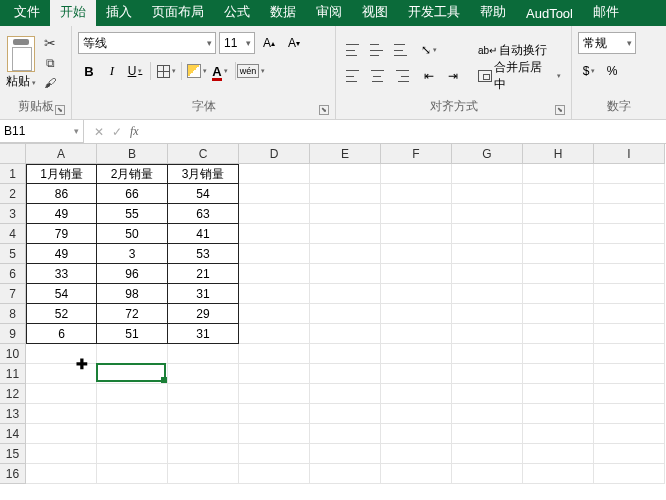 This screenshot has height=500, width=666. What do you see at coordinates (197, 71) in the screenshot?
I see `fill-color-button` at bounding box center [197, 71].